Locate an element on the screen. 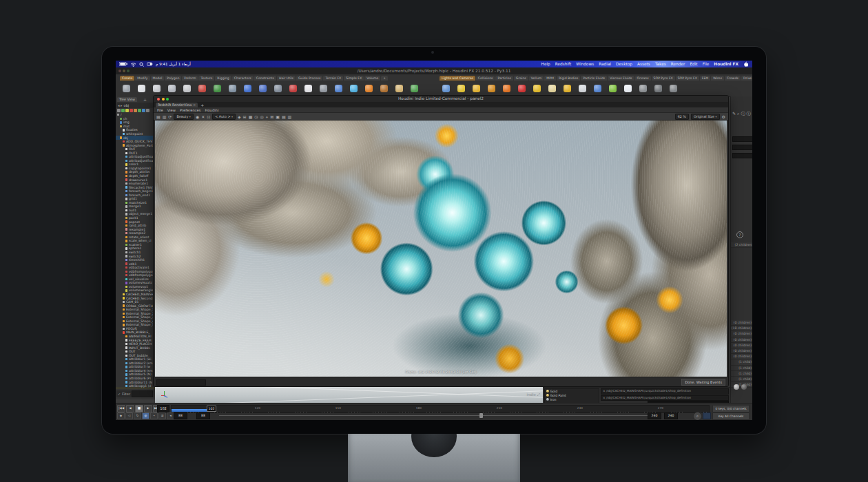 The width and height of the screenshot is (868, 482). panel-icon: ⌕ is located at coordinates (738, 113).